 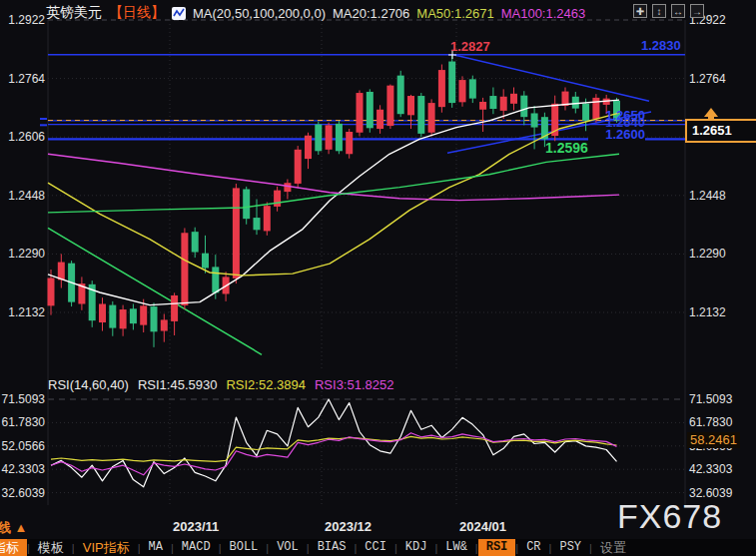 I want to click on price-axis-label-right: 1.2132, so click(x=711, y=312).